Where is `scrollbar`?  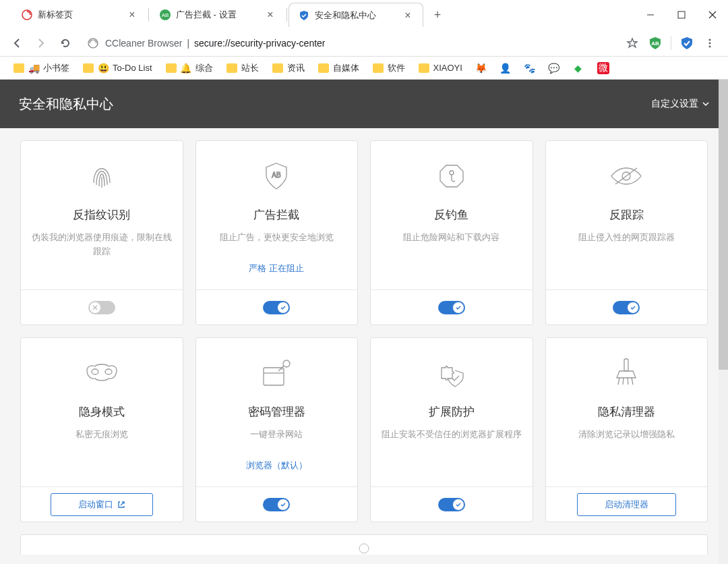 scrollbar is located at coordinates (723, 322).